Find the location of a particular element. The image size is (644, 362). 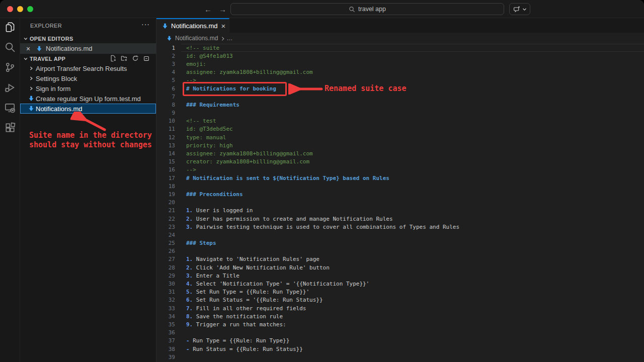

activity-explorer-button is located at coordinates (10, 28).